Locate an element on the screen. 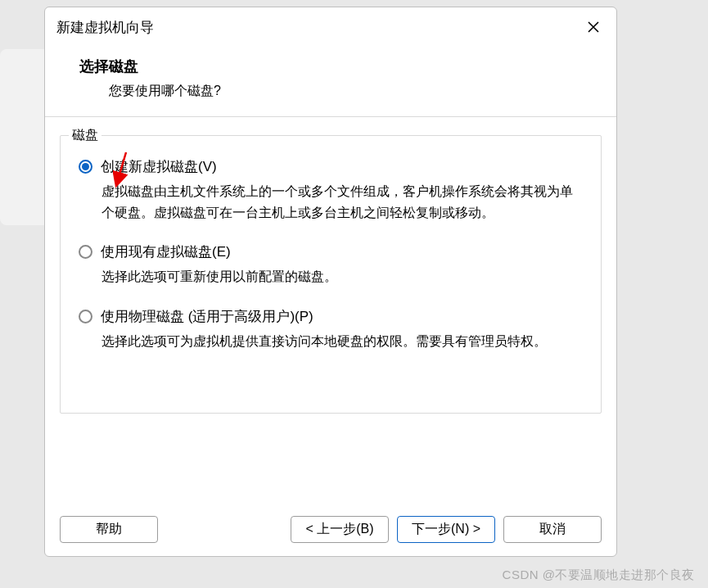 The width and height of the screenshot is (708, 588). close-icon is located at coordinates (593, 27).